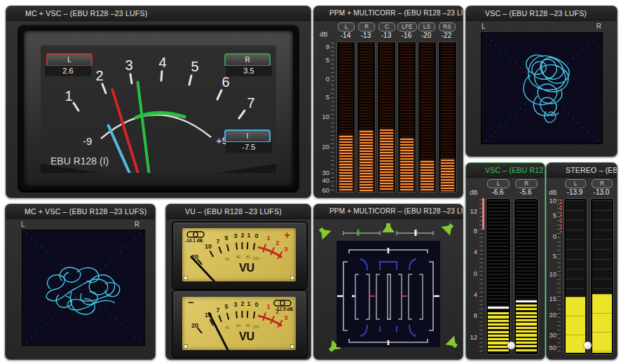  Describe the element at coordinates (552, 347) in the screenshot. I see `scale-tick-label: 50` at that location.